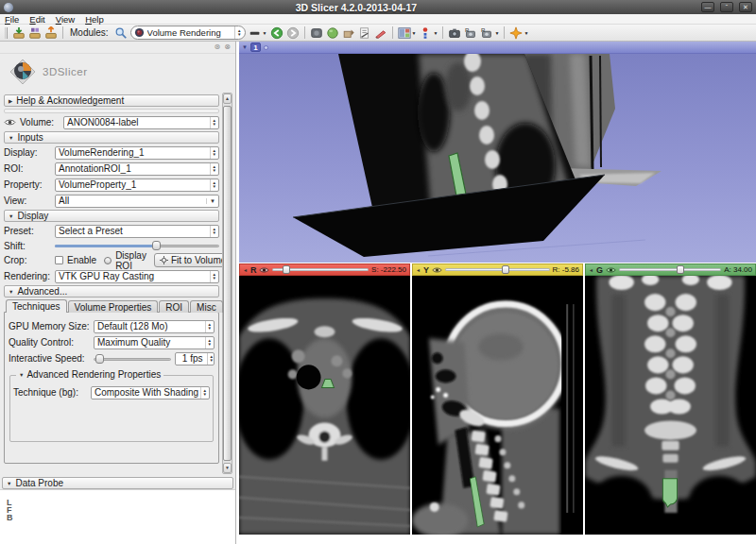 The width and height of the screenshot is (756, 544). What do you see at coordinates (113, 306) in the screenshot?
I see `tab-volume-properties: Volume Properties` at bounding box center [113, 306].